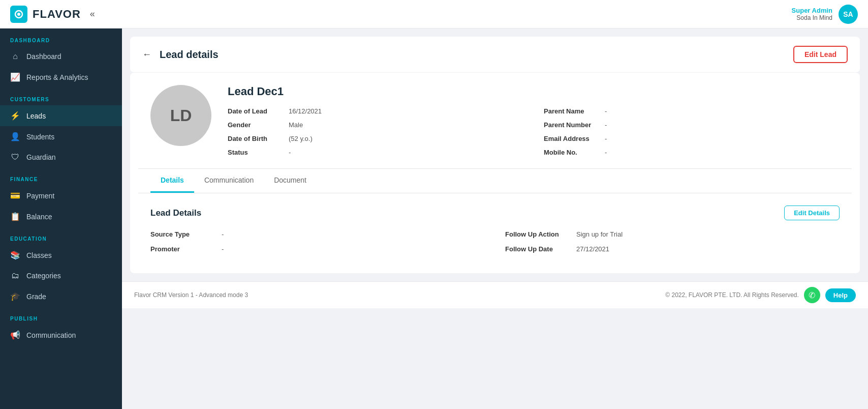 The image size is (868, 409). What do you see at coordinates (760, 295) in the screenshot?
I see `footer-right: © 2022, FLAVOR PTE. LTD. All Rights Rese…` at bounding box center [760, 295].